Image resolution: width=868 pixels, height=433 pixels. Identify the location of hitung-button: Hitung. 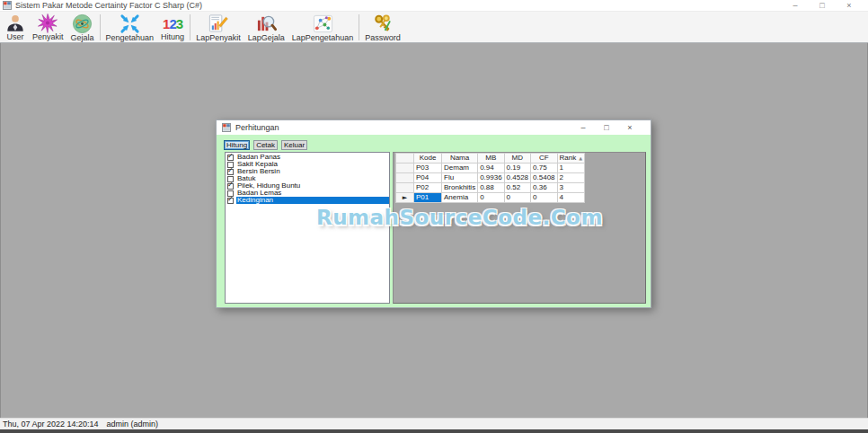
(237, 146).